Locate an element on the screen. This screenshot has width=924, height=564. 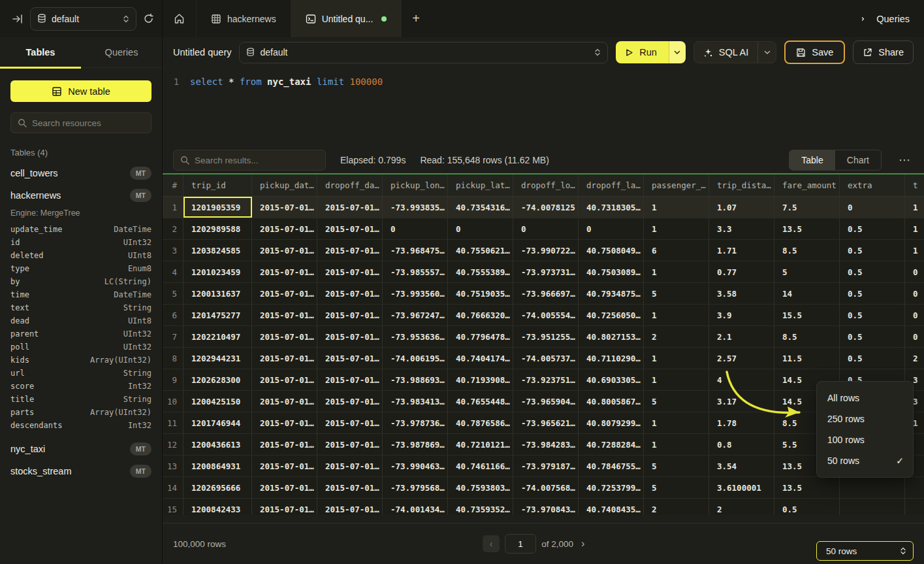
table-cell: 3.6100001 is located at coordinates (742, 488).